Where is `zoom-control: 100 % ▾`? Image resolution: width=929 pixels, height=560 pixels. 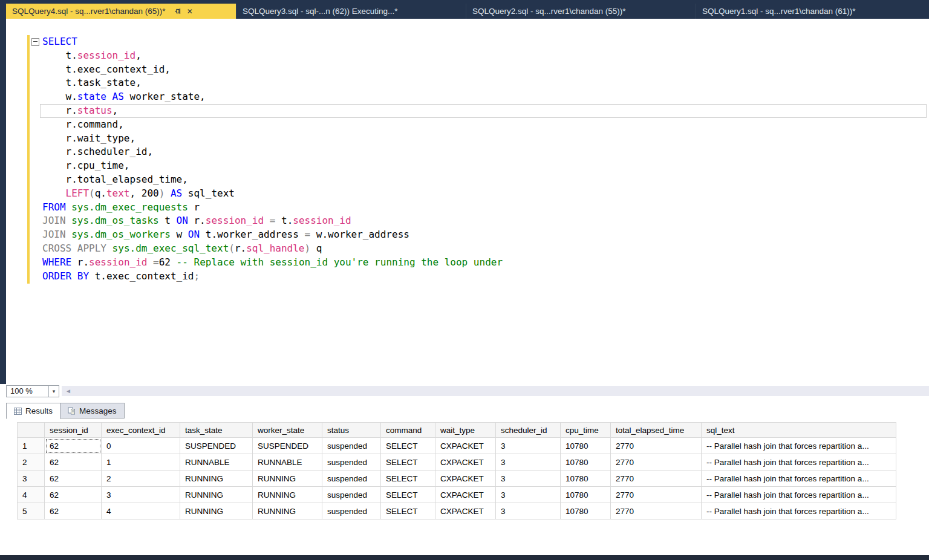
zoom-control: 100 % ▾ is located at coordinates (33, 391).